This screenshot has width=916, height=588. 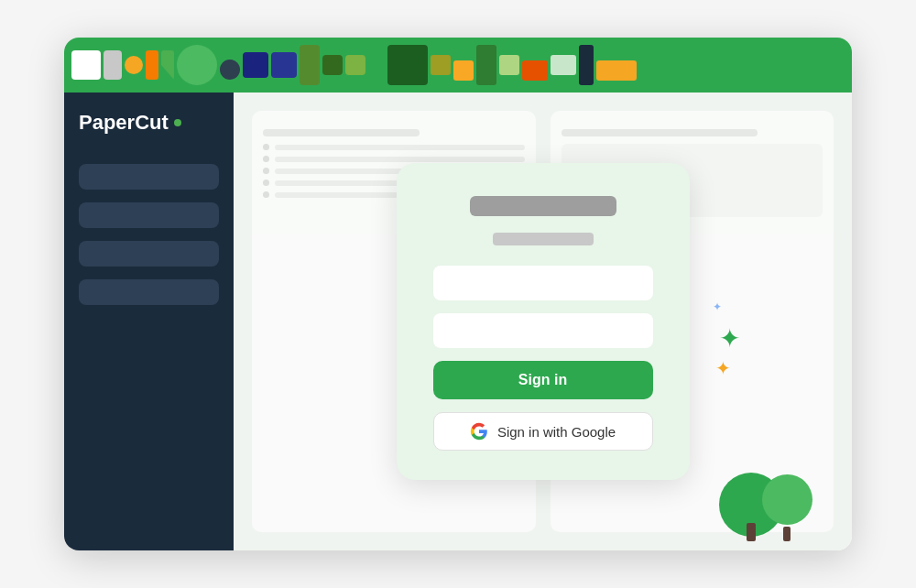 I want to click on sparkle-orange-icon: ✦, so click(x=724, y=368).